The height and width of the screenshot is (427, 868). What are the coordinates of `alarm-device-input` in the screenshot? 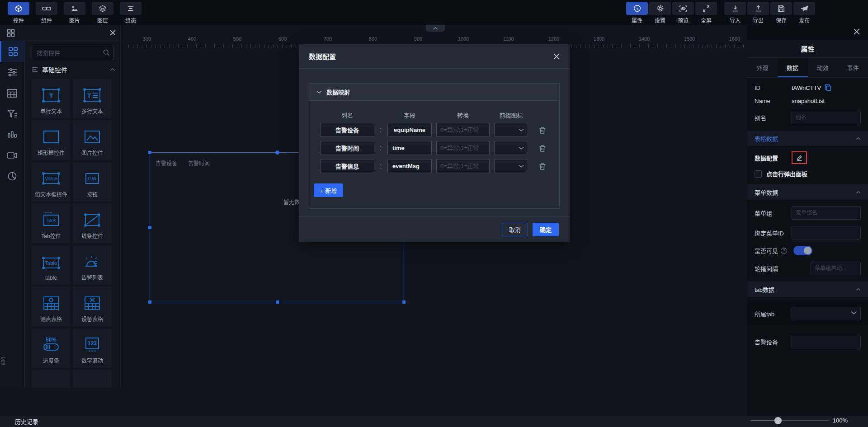 It's located at (826, 342).